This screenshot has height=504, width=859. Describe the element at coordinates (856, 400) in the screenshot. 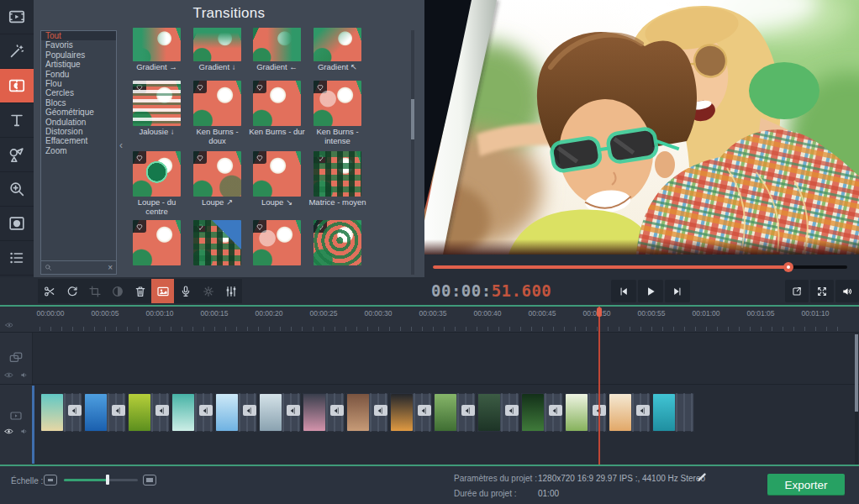

I see `timeline-scrollbar` at that location.